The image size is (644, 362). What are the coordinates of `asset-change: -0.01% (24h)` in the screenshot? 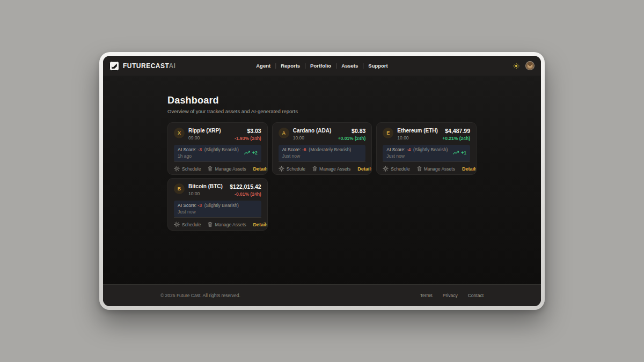 It's located at (245, 194).